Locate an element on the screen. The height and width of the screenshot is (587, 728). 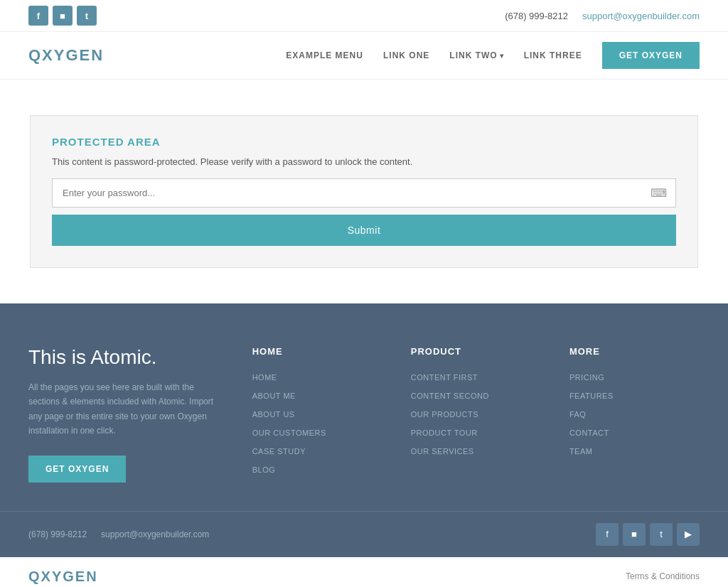
footer-col-home: HOME HOME ABOUT ME ABOUT US OUR CUSTOMER… is located at coordinates (317, 414).